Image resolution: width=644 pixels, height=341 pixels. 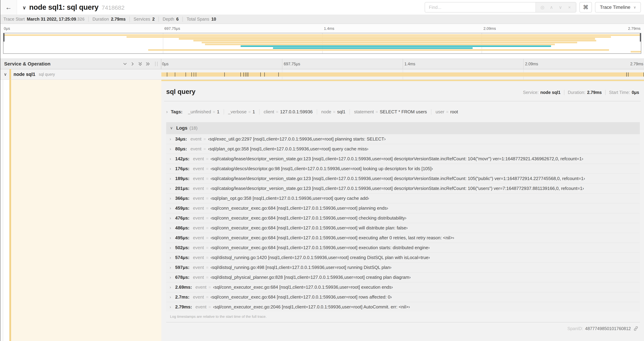 I want to click on log-entry: › 176μs: event = ‹sql/catalog/descs/desc…, so click(x=403, y=169).